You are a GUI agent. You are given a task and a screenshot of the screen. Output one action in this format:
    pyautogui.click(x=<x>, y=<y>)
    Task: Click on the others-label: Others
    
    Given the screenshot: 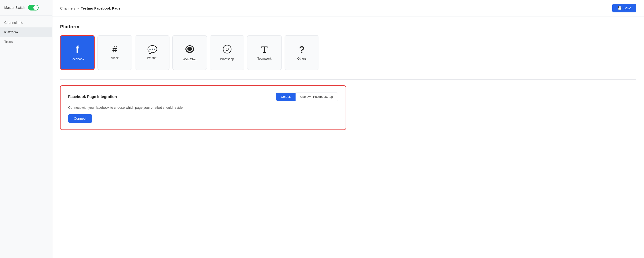 What is the action you would take?
    pyautogui.click(x=302, y=58)
    